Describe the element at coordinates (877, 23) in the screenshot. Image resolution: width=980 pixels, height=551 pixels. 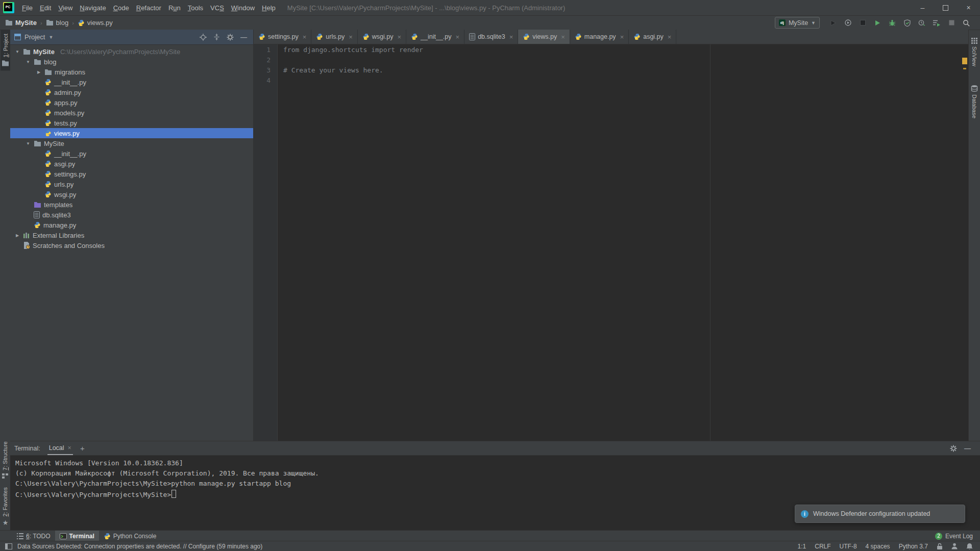
I see `run-button` at that location.